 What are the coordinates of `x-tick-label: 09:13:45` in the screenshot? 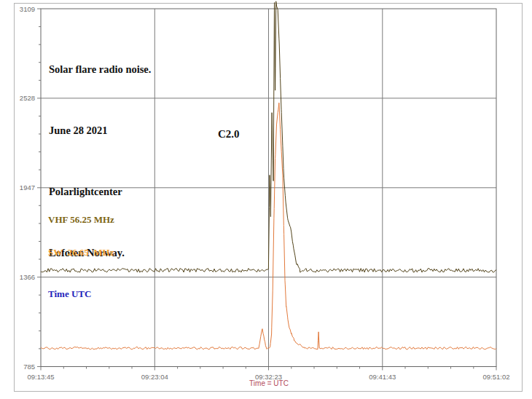 It's located at (41, 377).